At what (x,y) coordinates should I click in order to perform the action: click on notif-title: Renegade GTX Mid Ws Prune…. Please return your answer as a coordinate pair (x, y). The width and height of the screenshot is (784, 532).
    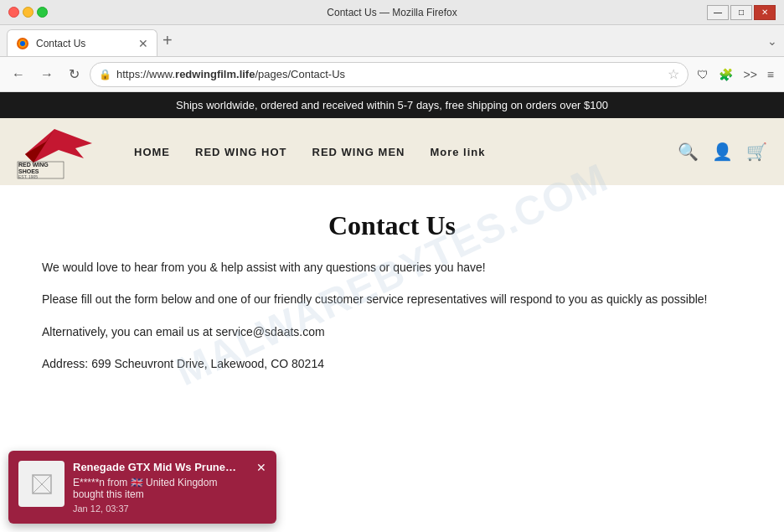
    Looking at the image, I should click on (161, 467).